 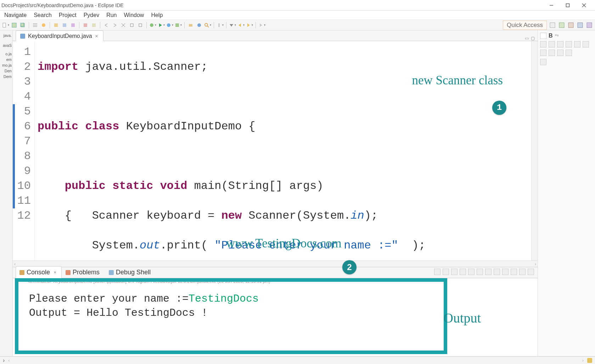 What do you see at coordinates (39, 272) in the screenshot?
I see `tab-console: Console ✕` at bounding box center [39, 272].